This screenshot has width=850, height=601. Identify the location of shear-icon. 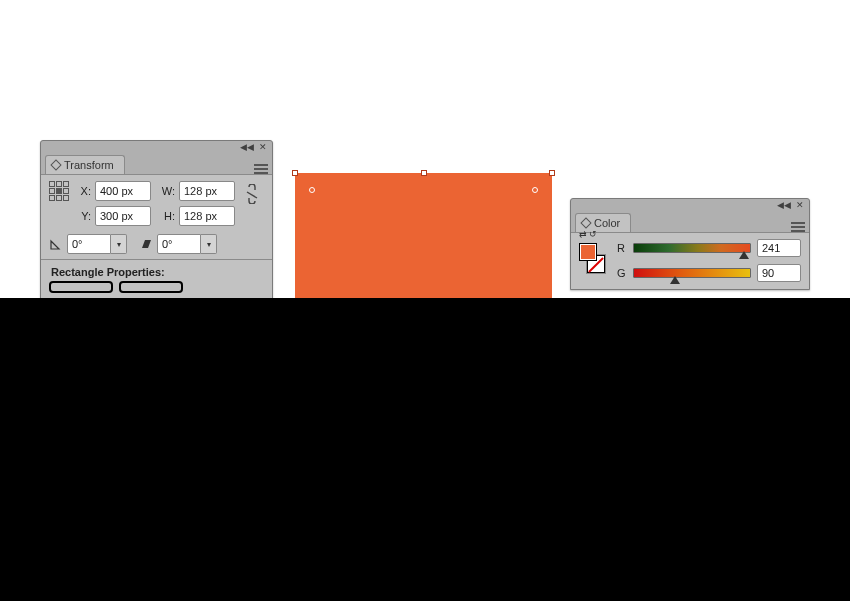
(146, 244).